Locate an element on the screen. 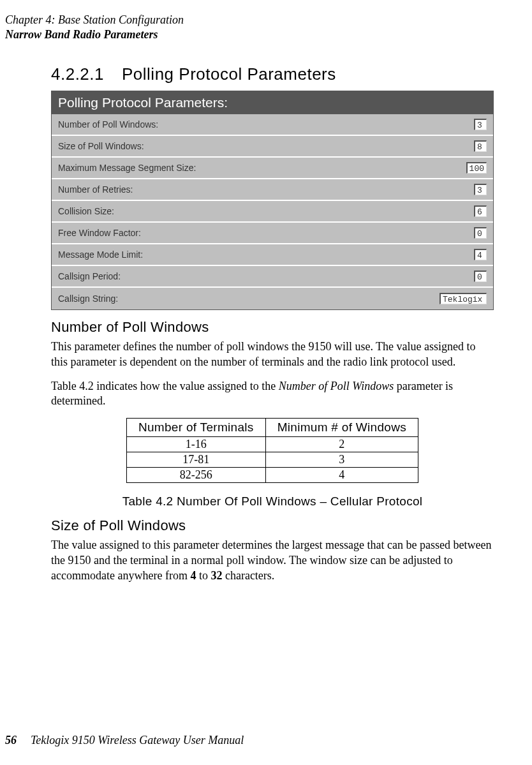 This screenshot has width=532, height=765. text: characters. is located at coordinates (248, 576).